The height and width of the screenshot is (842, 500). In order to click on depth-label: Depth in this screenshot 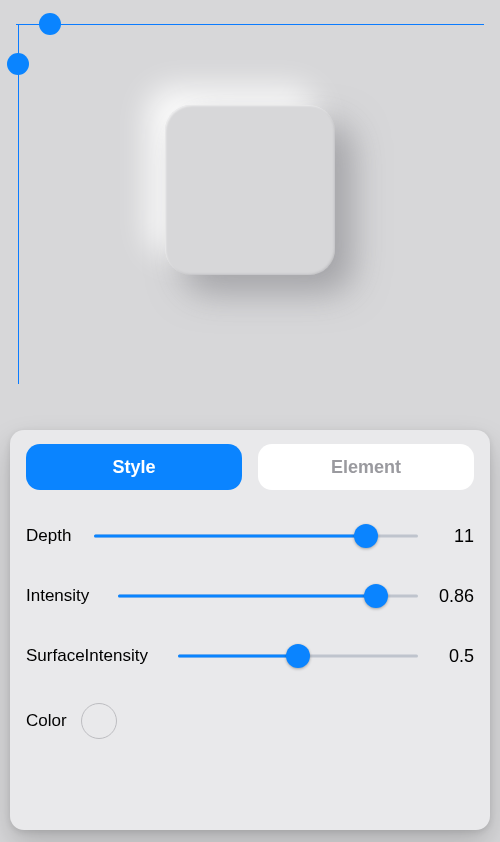, I will do `click(54, 536)`.